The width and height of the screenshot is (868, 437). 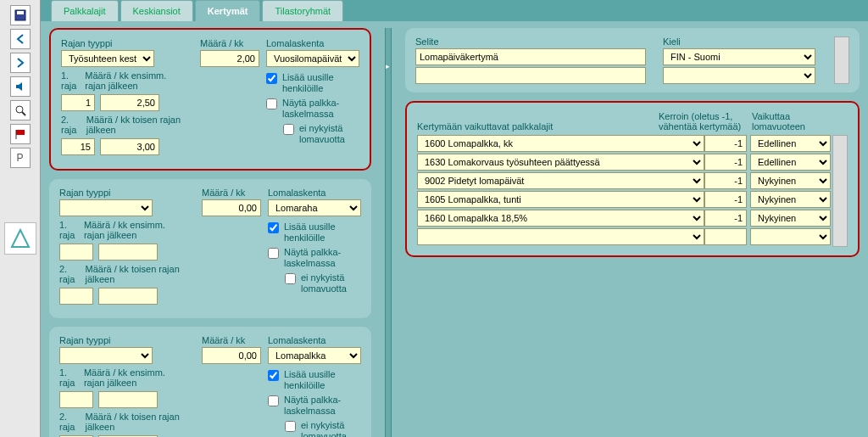 I want to click on tab-palkkalajit: Palkkalajit, so click(x=85, y=10).